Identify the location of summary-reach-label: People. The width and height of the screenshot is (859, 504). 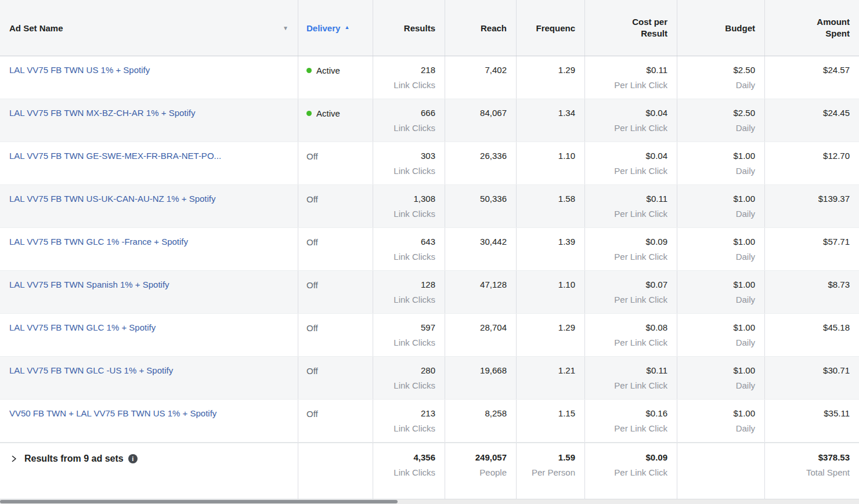
(481, 473).